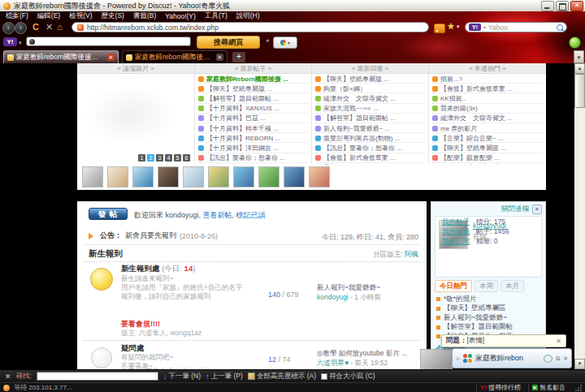 Image resolution: width=585 pixels, height=392 pixels. Describe the element at coordinates (348, 377) in the screenshot. I see `match-case-checkbox: 符合大小寫 (C)` at that location.